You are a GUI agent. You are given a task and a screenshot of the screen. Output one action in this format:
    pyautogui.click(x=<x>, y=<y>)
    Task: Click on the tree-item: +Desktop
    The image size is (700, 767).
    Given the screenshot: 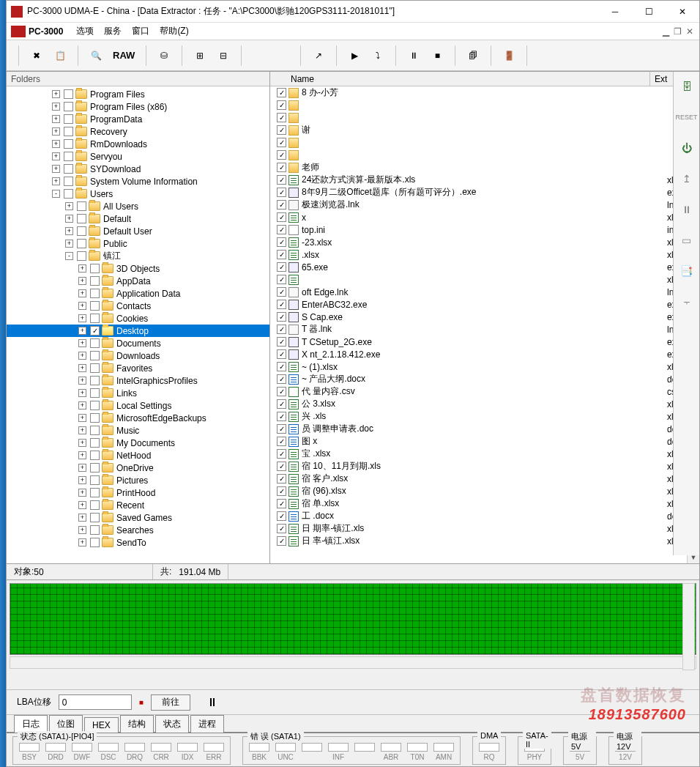 What is the action you would take?
    pyautogui.click(x=138, y=331)
    